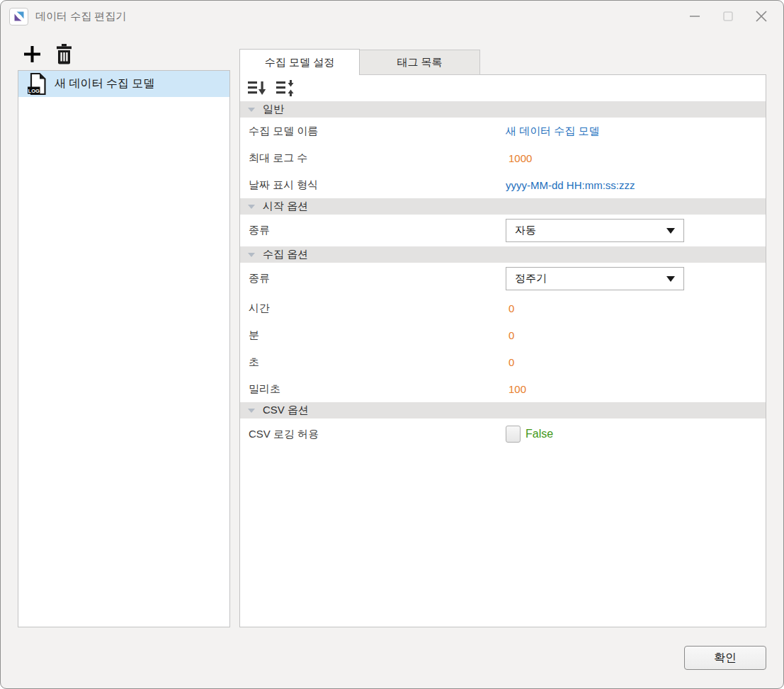  What do you see at coordinates (285, 88) in the screenshot?
I see `sort-alphabetical-icon` at bounding box center [285, 88].